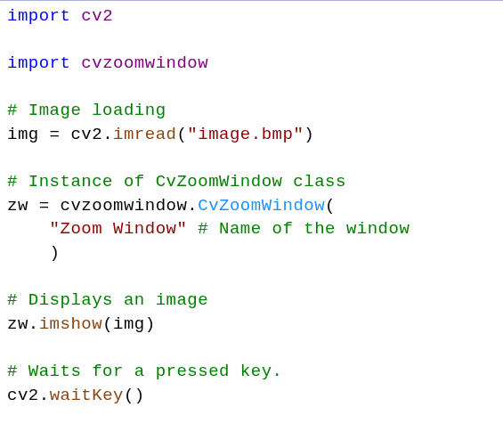  I want to click on comment: # Image loading, so click(87, 110).